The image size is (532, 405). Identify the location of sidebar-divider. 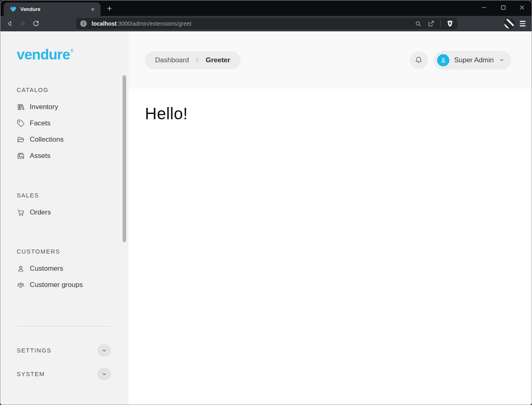
(64, 326).